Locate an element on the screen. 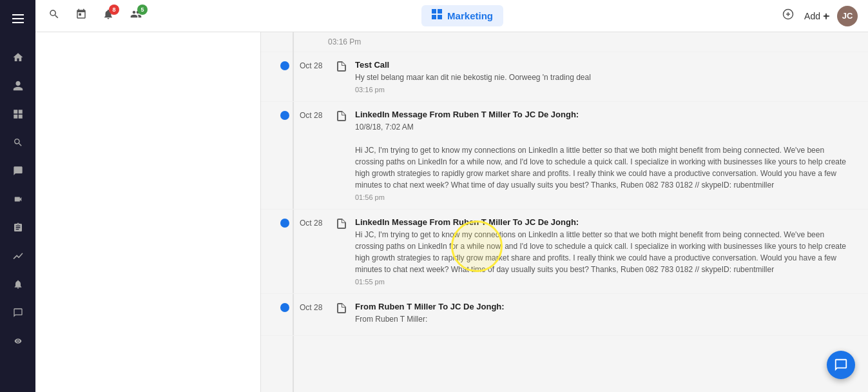 The image size is (868, 392). sidebar-view-icon is located at coordinates (18, 341).